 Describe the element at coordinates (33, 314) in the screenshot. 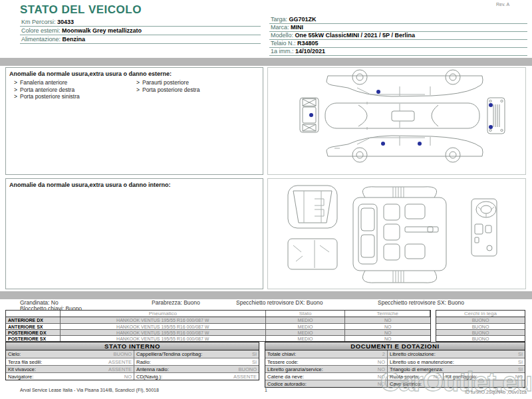

I see `header-empty` at that location.